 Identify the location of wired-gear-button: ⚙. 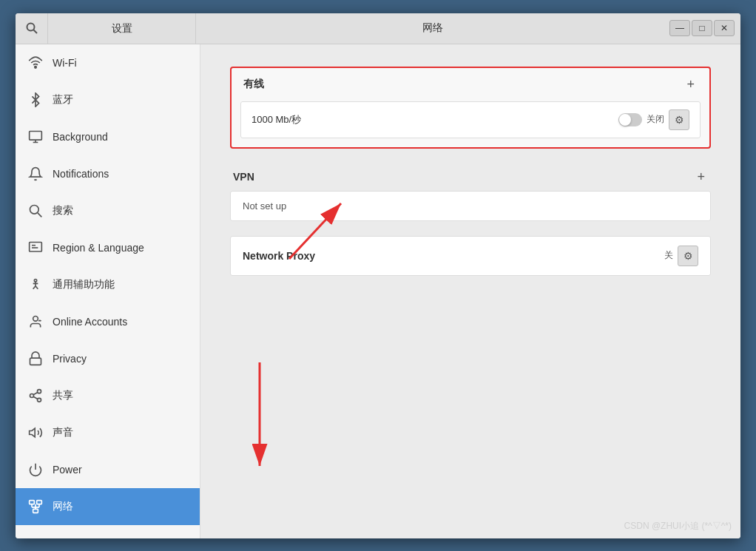
(679, 120).